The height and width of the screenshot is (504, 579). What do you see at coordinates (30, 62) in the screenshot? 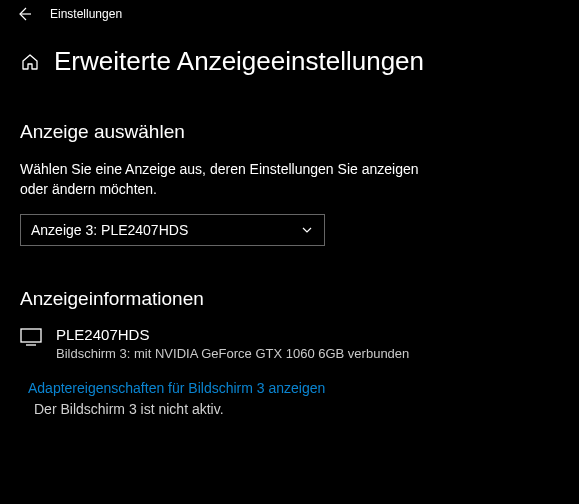
I see `home-icon` at bounding box center [30, 62].